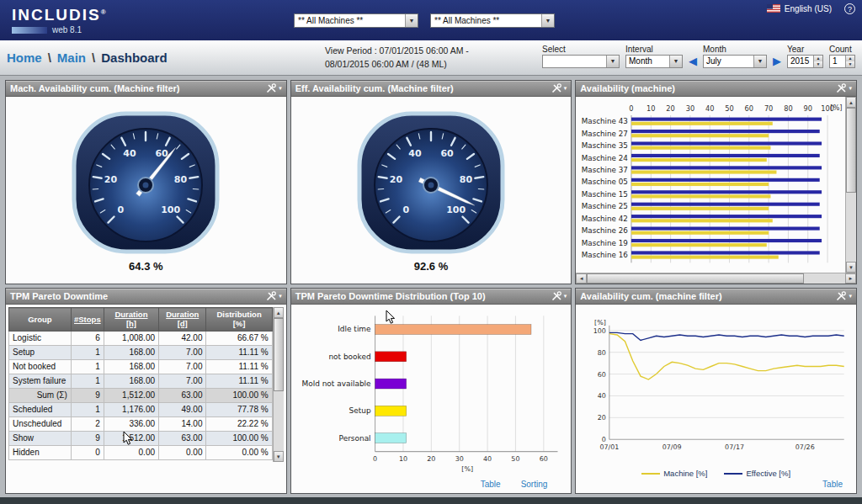 The height and width of the screenshot is (504, 862). What do you see at coordinates (141, 409) in the screenshot?
I see `table-row: Scheduled11,176.0049.0077.78 %` at bounding box center [141, 409].